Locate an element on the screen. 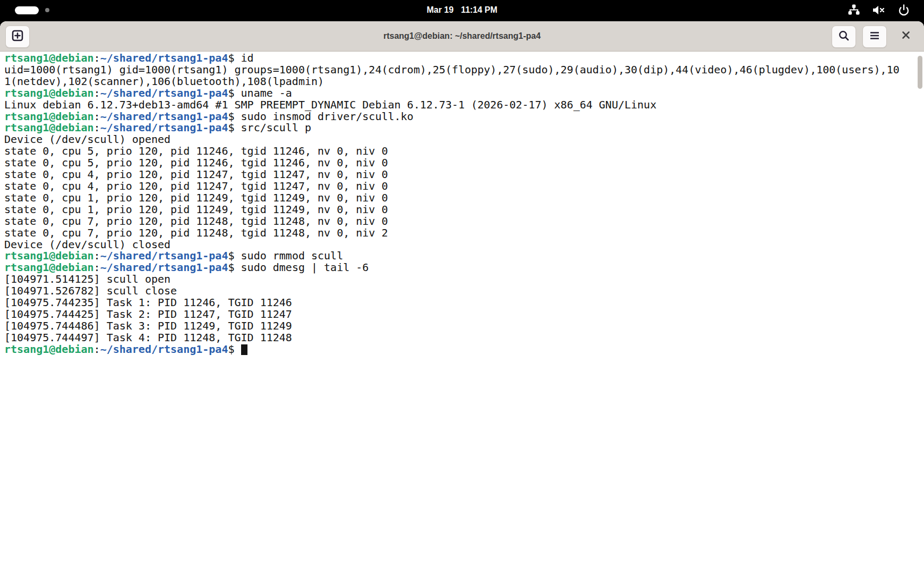 This screenshot has width=924, height=574. power-icon is located at coordinates (904, 10).